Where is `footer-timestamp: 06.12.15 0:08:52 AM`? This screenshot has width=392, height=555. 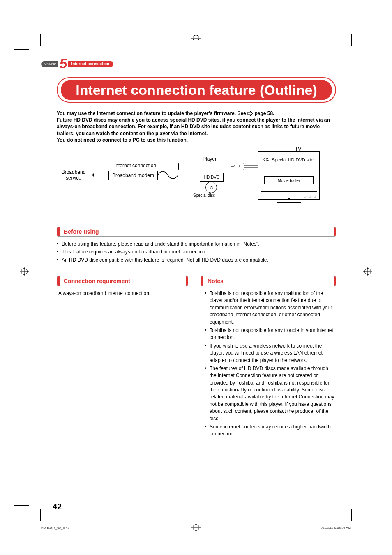 footer-timestamp: 06.12.15 0:08:52 AM is located at coordinates (336, 527).